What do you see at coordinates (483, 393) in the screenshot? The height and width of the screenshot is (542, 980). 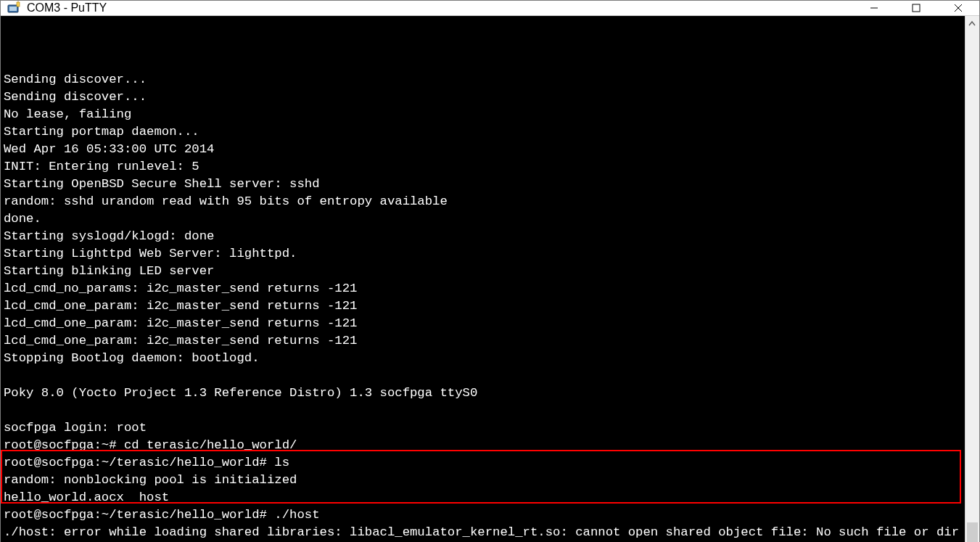 I see `terminal-line: Poky 8.0 (Yocto Project 1.3 Reference Di…` at bounding box center [483, 393].